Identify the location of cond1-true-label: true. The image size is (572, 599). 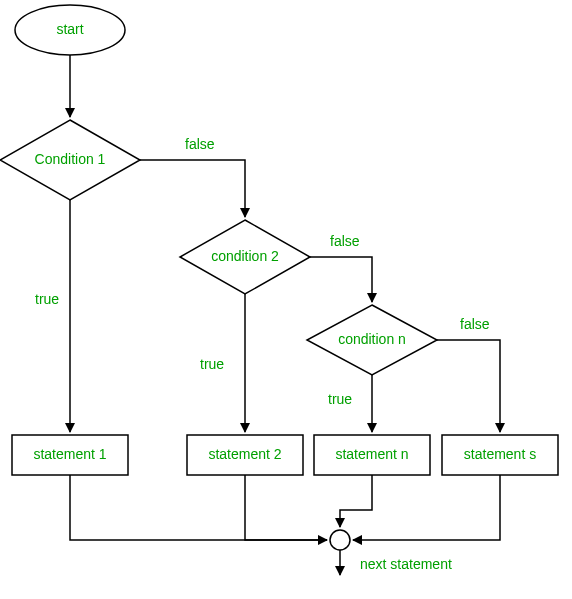
(47, 299).